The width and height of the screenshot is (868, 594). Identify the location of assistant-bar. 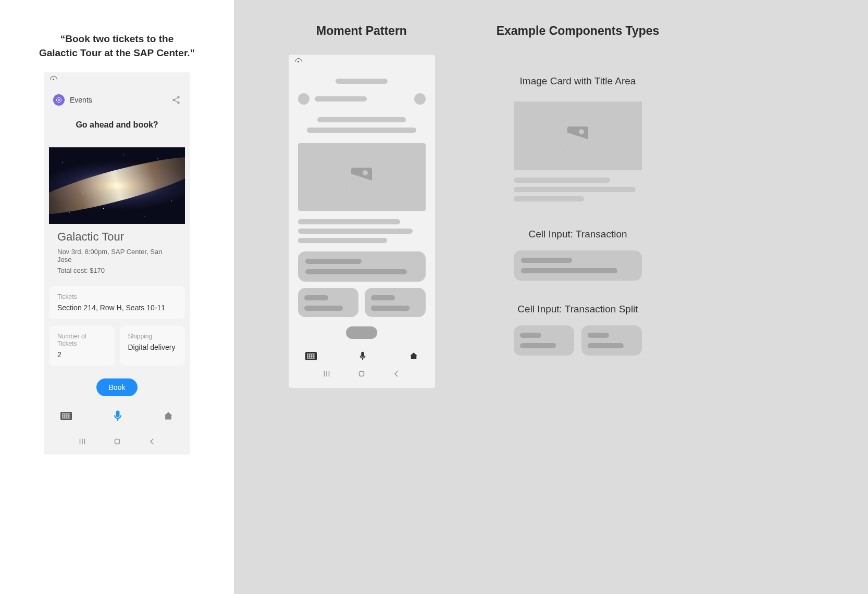
(117, 416).